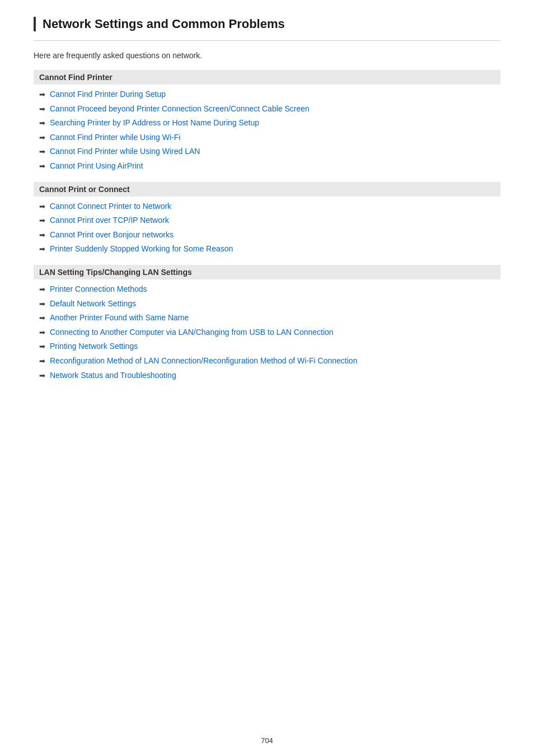 The image size is (534, 756). Describe the element at coordinates (94, 347) in the screenshot. I see `link-printing-network-settings: Printing Network Settings` at that location.